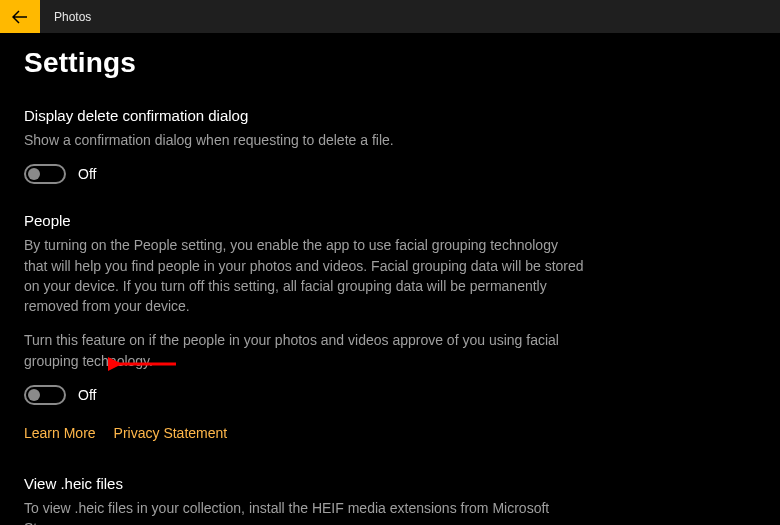 The width and height of the screenshot is (780, 525). I want to click on learn-more-link: Learn More, so click(60, 433).